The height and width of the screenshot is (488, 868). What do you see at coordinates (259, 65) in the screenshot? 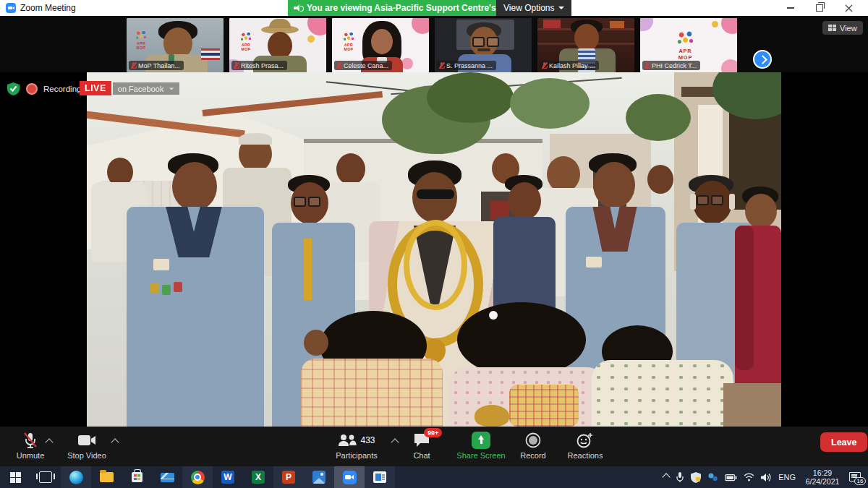
I see `participant-name-pill: Ritesh Prasa...` at bounding box center [259, 65].